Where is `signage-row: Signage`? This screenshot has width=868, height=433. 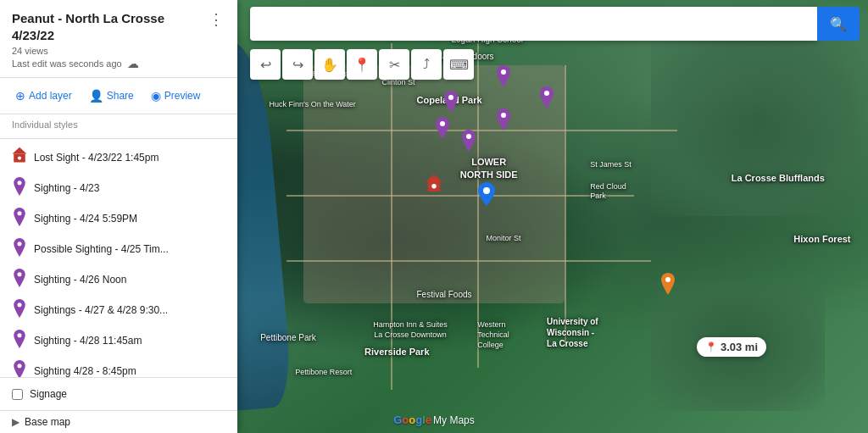
signage-row: Signage is located at coordinates (119, 394).